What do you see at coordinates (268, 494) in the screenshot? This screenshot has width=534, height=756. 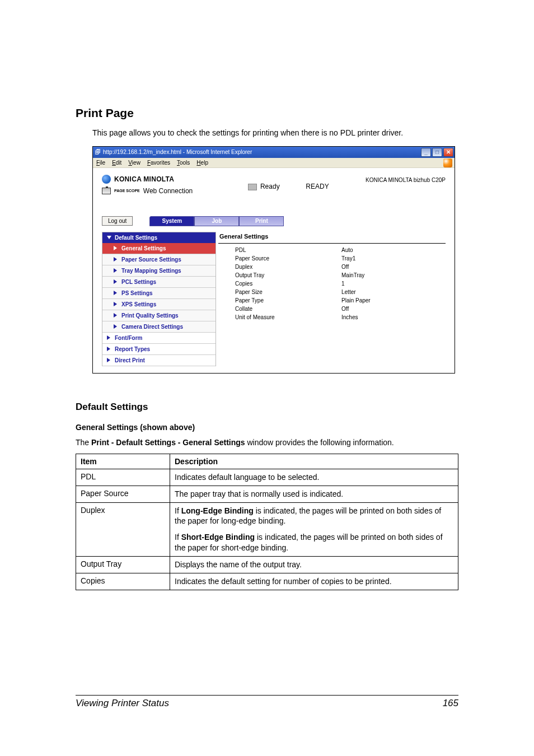 I see `table-row: Paper SourceThe paper tray that is norma…` at bounding box center [268, 494].